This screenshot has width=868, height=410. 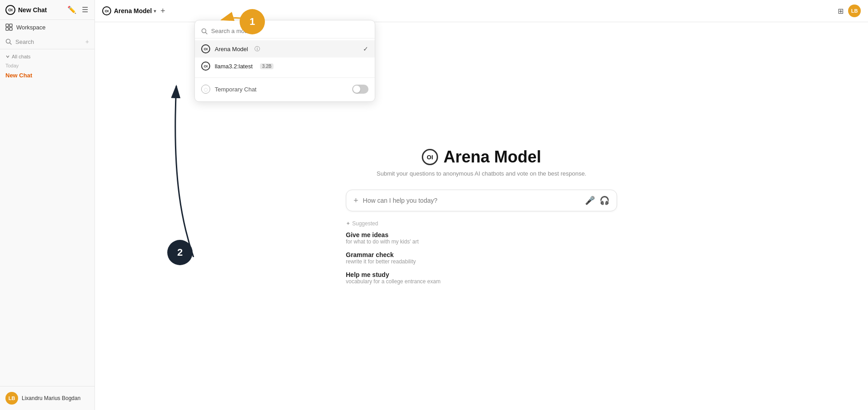 I want to click on chat-header-icon: OI, so click(x=430, y=157).